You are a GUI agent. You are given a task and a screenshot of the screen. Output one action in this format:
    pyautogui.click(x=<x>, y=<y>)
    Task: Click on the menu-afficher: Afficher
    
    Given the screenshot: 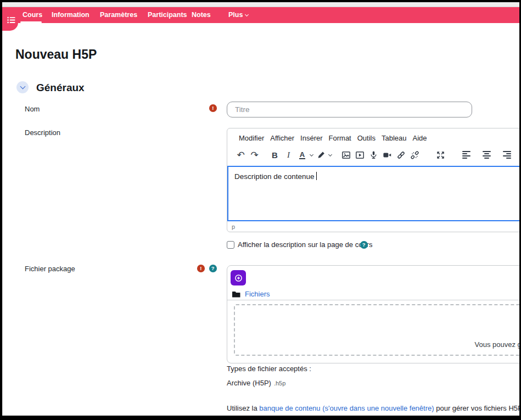 What is the action you would take?
    pyautogui.click(x=282, y=139)
    